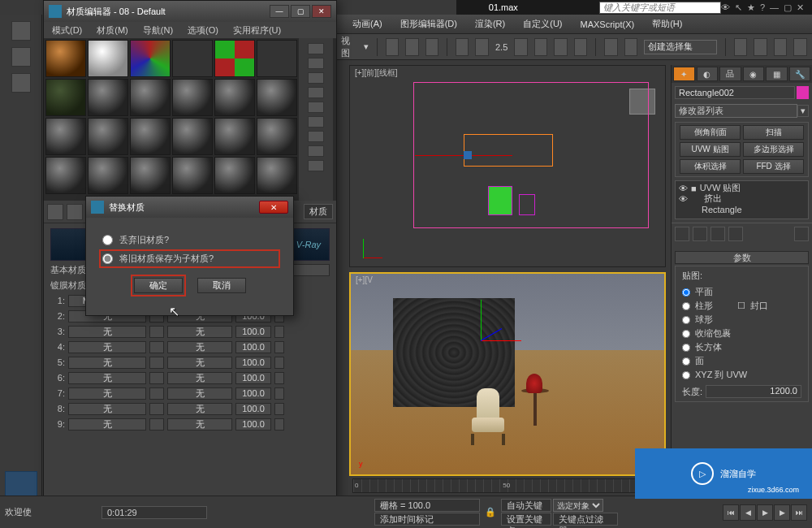 The image size is (812, 528). I want to click on menu-utilities: 实用程序(U), so click(257, 31).